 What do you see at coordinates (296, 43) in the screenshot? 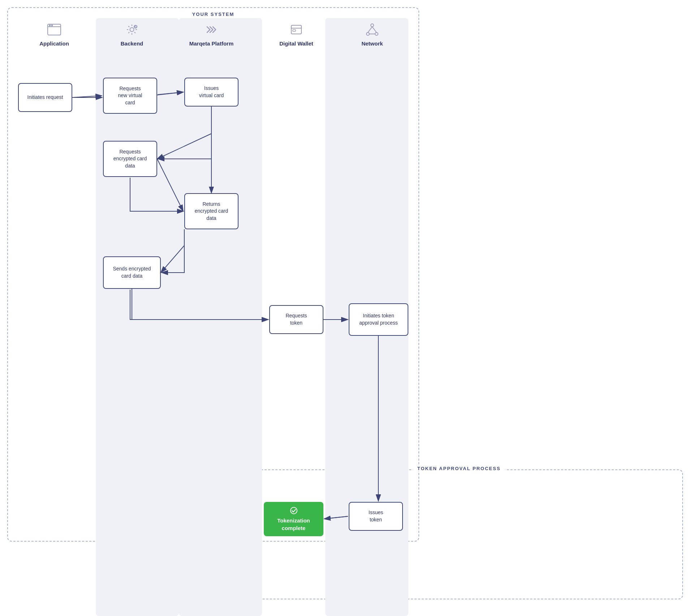
I see `col-label-digital-wallet: Digital Wallet` at bounding box center [296, 43].